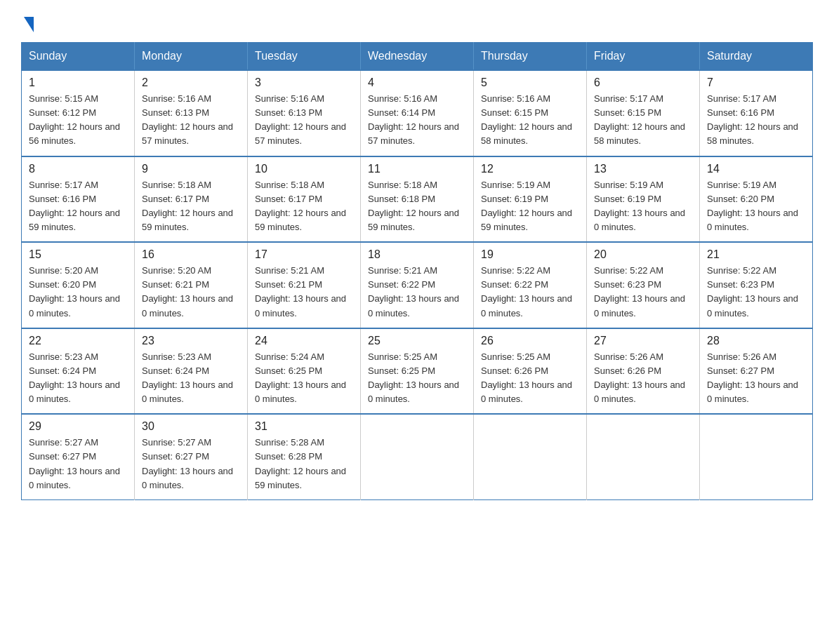  I want to click on day-info: Sunrise: 5:18 AMSunset: 6:17 PMDaylight:…, so click(304, 206).